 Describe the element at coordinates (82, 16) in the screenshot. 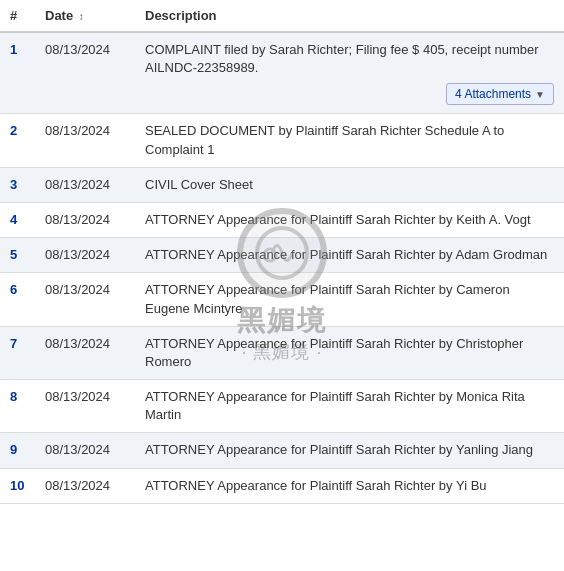

I see `sort-icon: ↕` at that location.